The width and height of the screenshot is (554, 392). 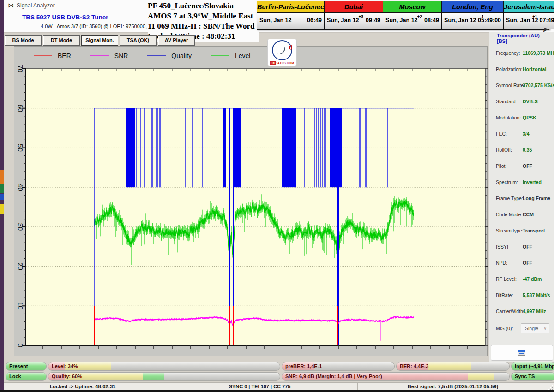 I want to click on y-axis-label: 20, so click(x=20, y=267).